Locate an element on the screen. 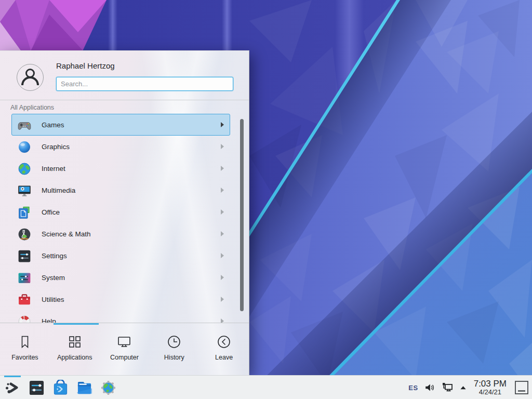  file-manager-button is located at coordinates (84, 388).